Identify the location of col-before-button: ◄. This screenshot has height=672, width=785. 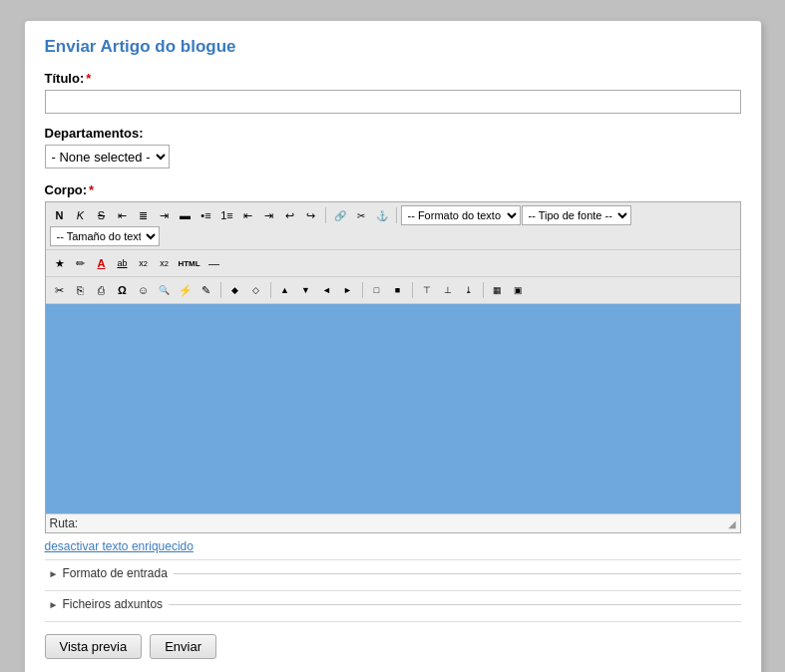
(327, 290).